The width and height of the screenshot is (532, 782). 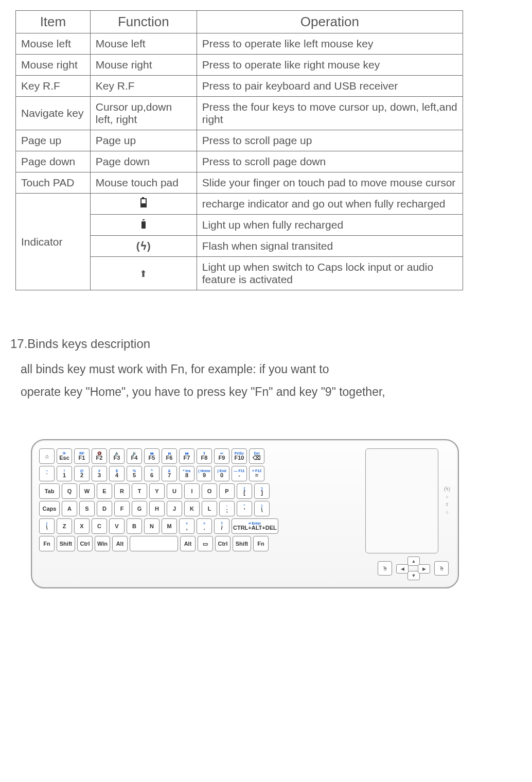 I want to click on signal-icon: (ϟ), so click(x=144, y=246).